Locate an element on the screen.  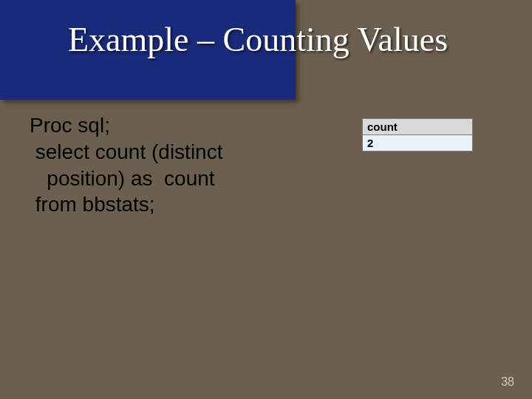
code-line-4: from bbstats; is located at coordinates (126, 205).